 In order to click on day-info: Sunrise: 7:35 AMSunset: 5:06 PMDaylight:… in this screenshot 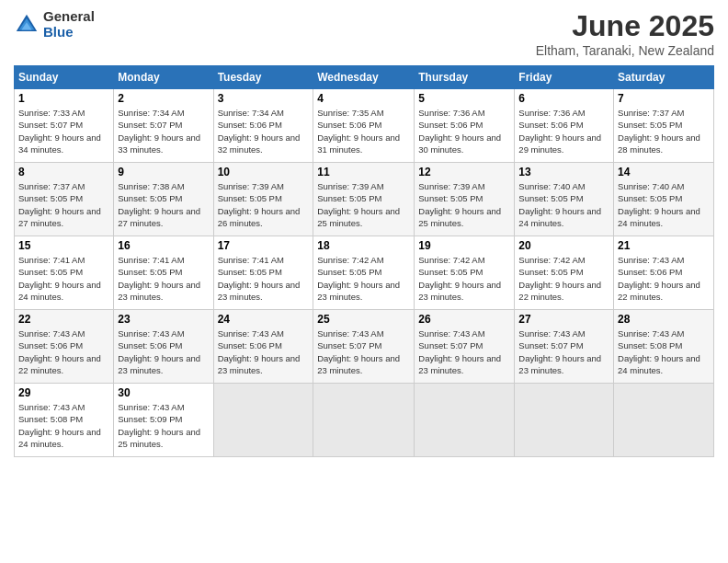, I will do `click(358, 131)`.